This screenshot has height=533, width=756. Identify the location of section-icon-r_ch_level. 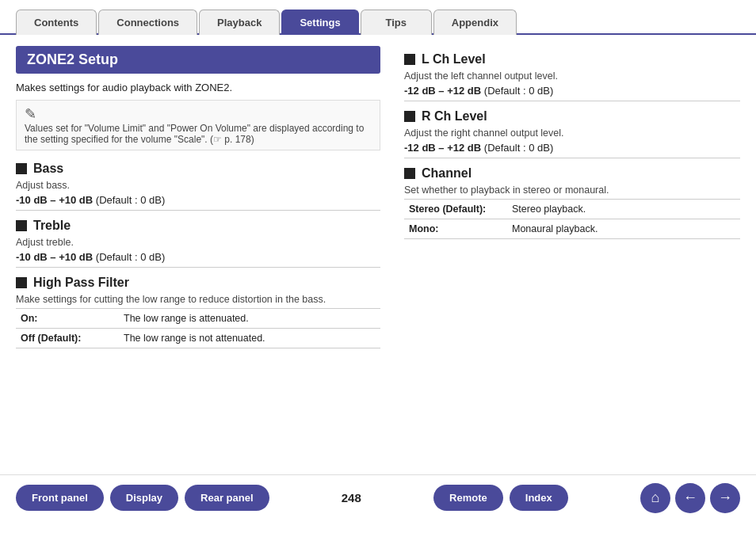
(410, 116).